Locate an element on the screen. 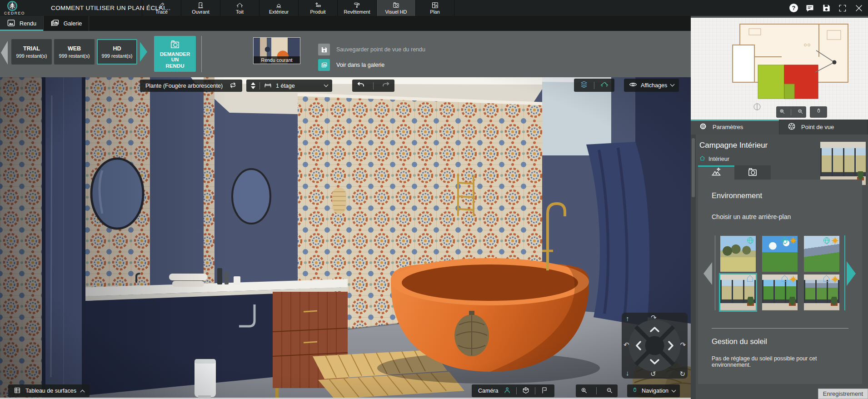 The width and height of the screenshot is (868, 399). swap-object-icon is located at coordinates (233, 86).